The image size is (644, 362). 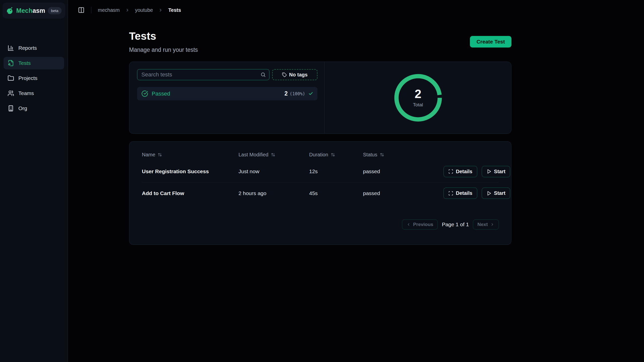 What do you see at coordinates (320, 193) in the screenshot?
I see `table-row: Add to Cart Flow 2 hours ago 45s passed …` at bounding box center [320, 193].